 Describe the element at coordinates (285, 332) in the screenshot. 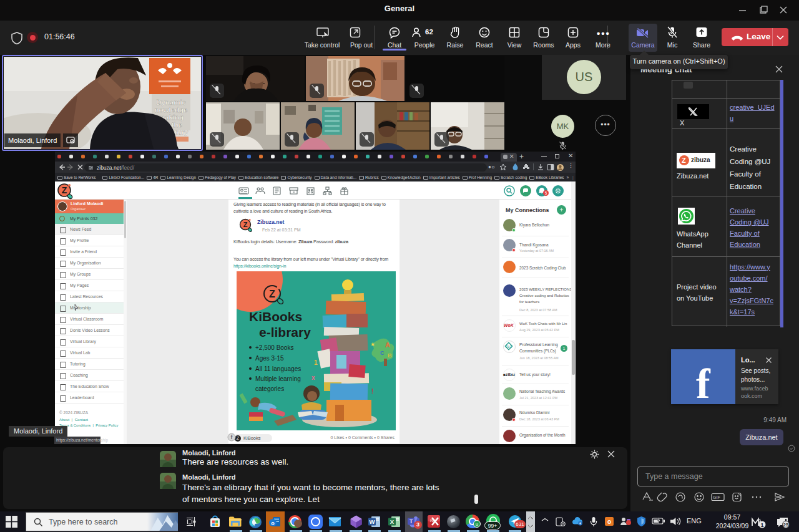

I see `svg-text: e-library` at that location.